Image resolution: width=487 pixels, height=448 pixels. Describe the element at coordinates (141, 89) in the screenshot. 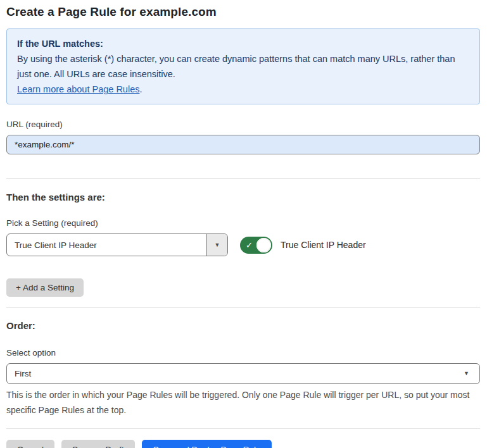

I see `link-suffix: .` at that location.